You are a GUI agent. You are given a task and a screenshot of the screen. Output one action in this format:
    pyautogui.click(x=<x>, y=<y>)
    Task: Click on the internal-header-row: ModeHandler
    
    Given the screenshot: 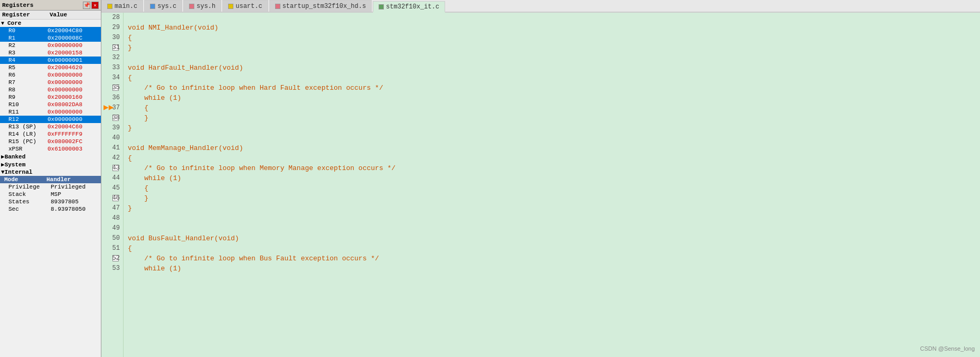 What is the action you would take?
    pyautogui.click(x=51, y=180)
    